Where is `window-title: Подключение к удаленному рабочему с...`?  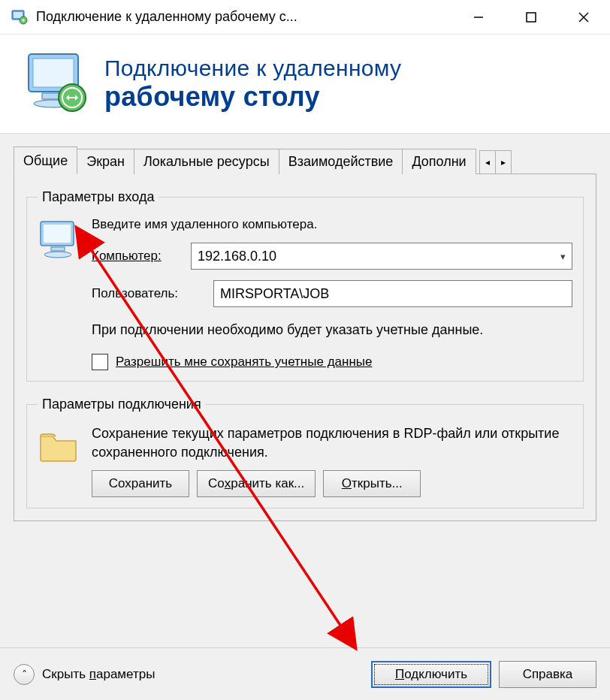 window-title: Подключение к удаленному рабочему с... is located at coordinates (244, 17).